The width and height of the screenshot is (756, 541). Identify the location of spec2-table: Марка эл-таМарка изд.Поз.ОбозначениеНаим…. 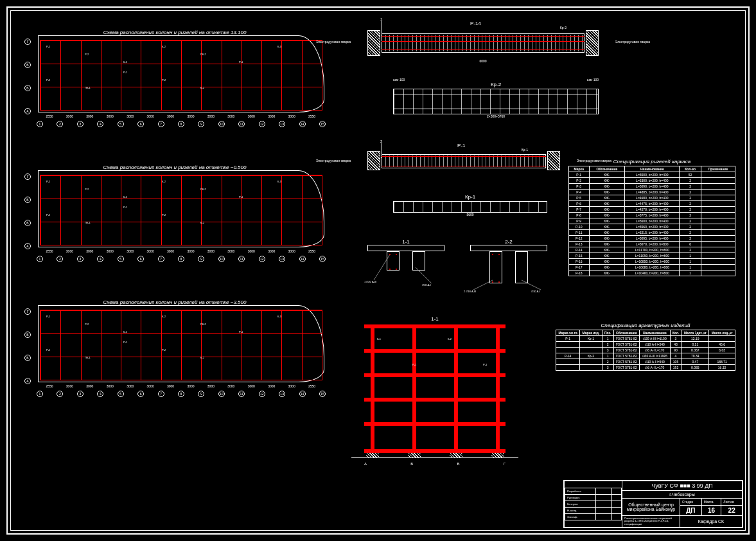
(646, 350).